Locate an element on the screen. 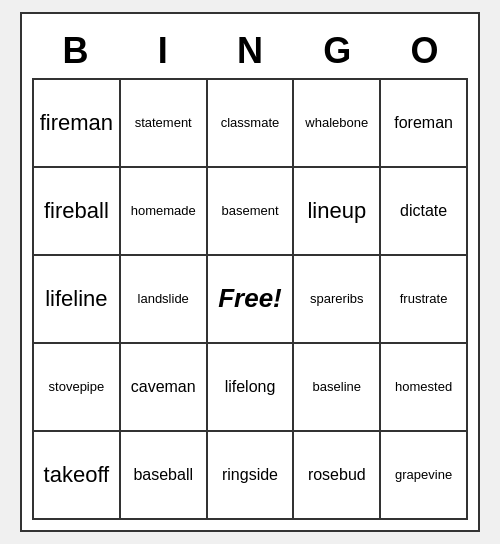 Image resolution: width=500 pixels, height=544 pixels. cell-text: homested is located at coordinates (424, 387).